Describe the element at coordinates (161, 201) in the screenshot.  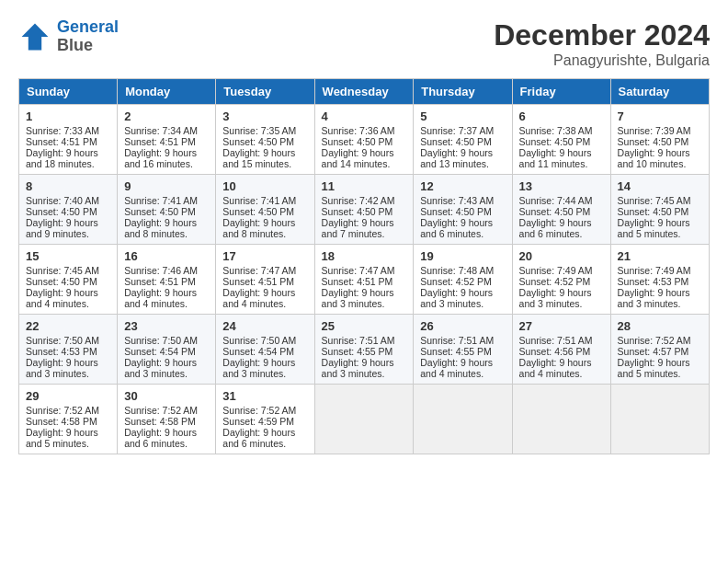
I see `sunrise-label: Sunrise: 7:41 AM` at that location.